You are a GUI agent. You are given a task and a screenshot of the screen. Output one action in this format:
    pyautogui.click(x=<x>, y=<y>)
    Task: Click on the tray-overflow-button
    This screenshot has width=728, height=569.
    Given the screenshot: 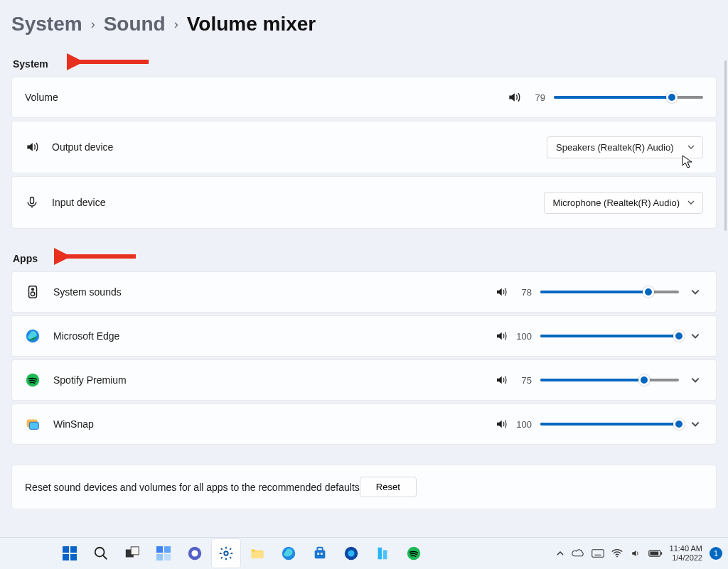 What is the action you would take?
    pyautogui.click(x=560, y=553)
    